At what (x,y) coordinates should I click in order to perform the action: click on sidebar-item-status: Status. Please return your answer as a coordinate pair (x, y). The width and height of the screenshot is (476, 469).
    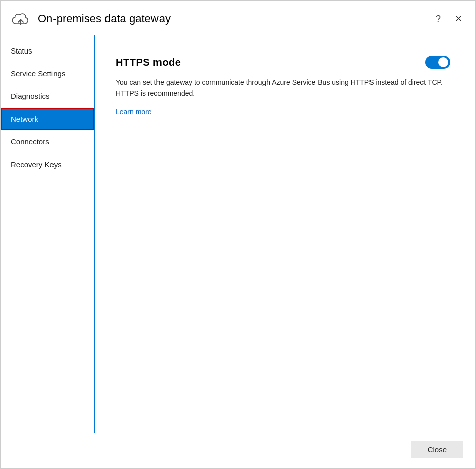
    Looking at the image, I should click on (47, 50).